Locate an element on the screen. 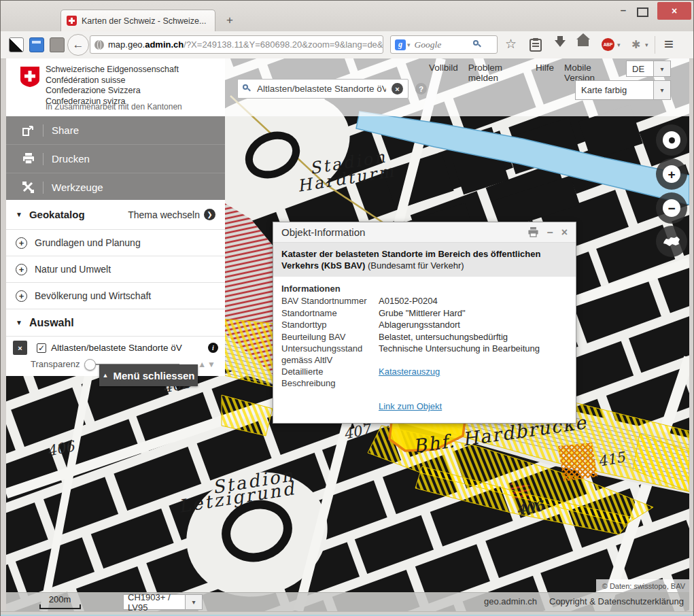 The width and height of the screenshot is (694, 616). search-engine-caret-icon: ▾ is located at coordinates (409, 45).